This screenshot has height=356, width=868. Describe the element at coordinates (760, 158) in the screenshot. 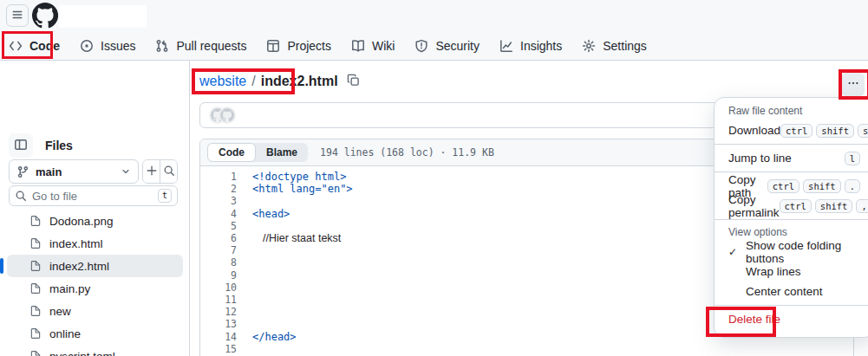

I see `menu-item-label: Jump to line` at that location.